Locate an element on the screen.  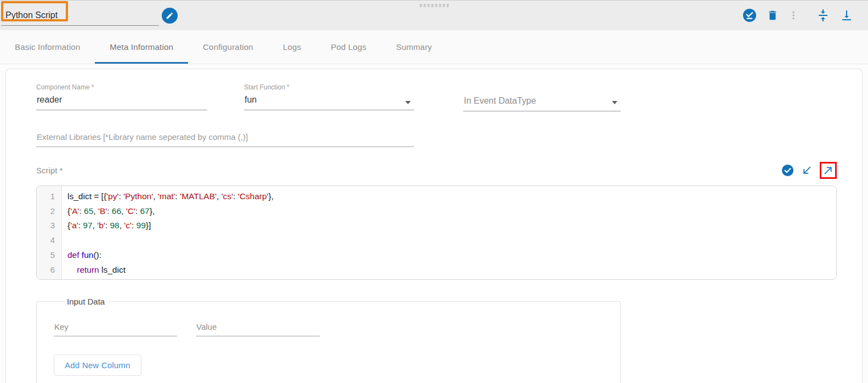
in-event-datatype-field is located at coordinates (542, 98).